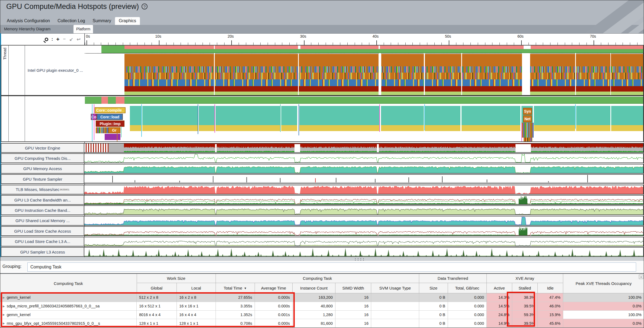 The width and height of the screenshot is (644, 328). I want to click on cell-instances: 1,280, so click(314, 315).